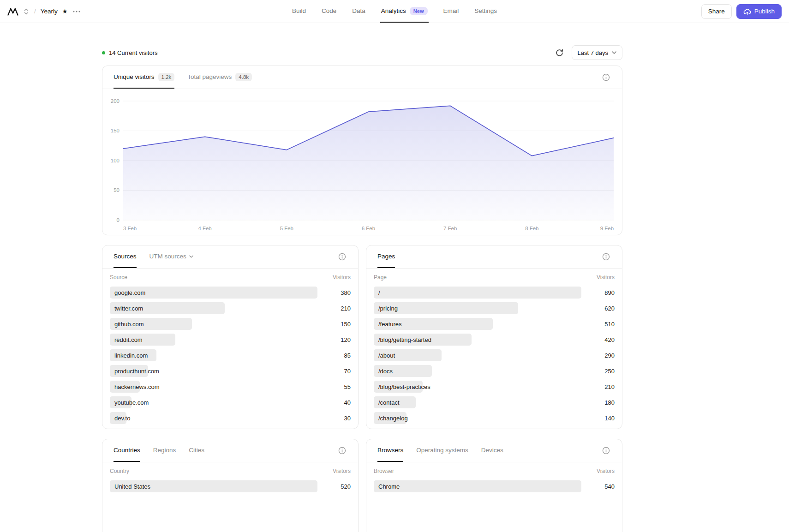 This screenshot has width=789, height=532. What do you see at coordinates (494, 387) in the screenshot?
I see `table-row: /blog/best-practices 210` at bounding box center [494, 387].